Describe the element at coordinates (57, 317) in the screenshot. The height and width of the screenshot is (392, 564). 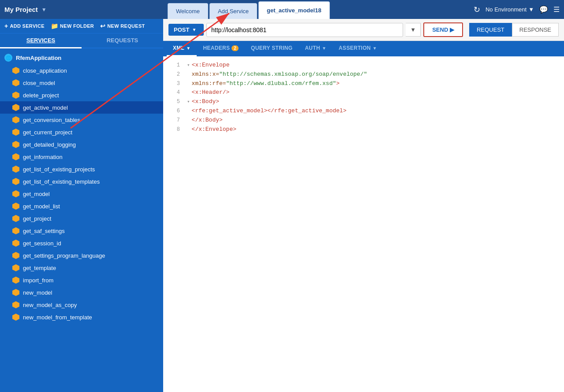
I see `item-label: new_model_from_template` at that location.